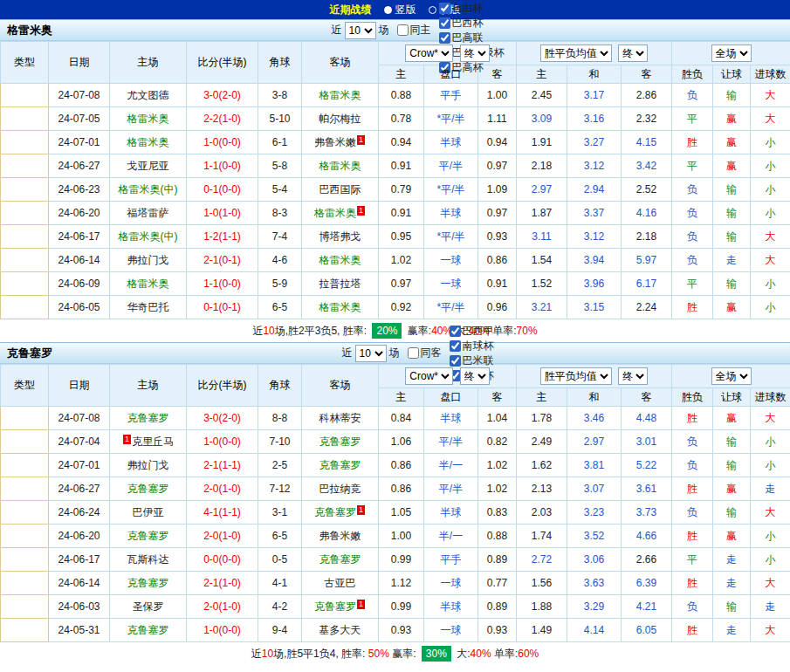 This screenshot has width=790, height=672. Describe the element at coordinates (498, 536) in the screenshot. I see `odds-away: 0.88` at that location.